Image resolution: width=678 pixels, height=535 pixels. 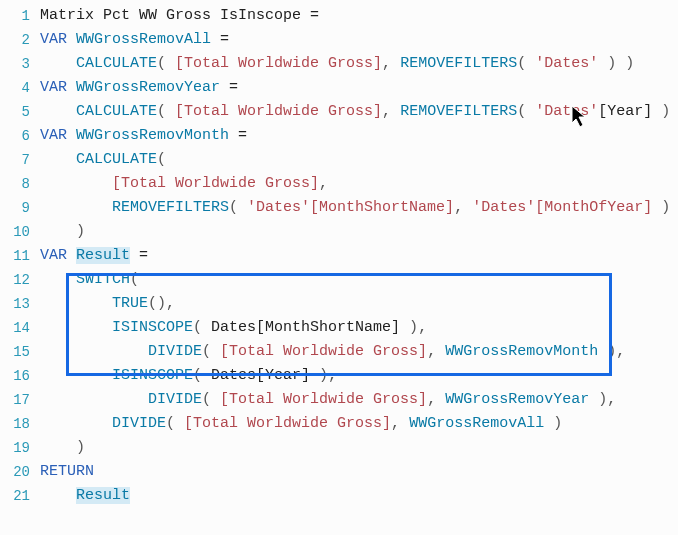 What do you see at coordinates (339, 376) in the screenshot?
I see `code-line: 16 ISINSCOPE( Dates[Year] ),` at bounding box center [339, 376].